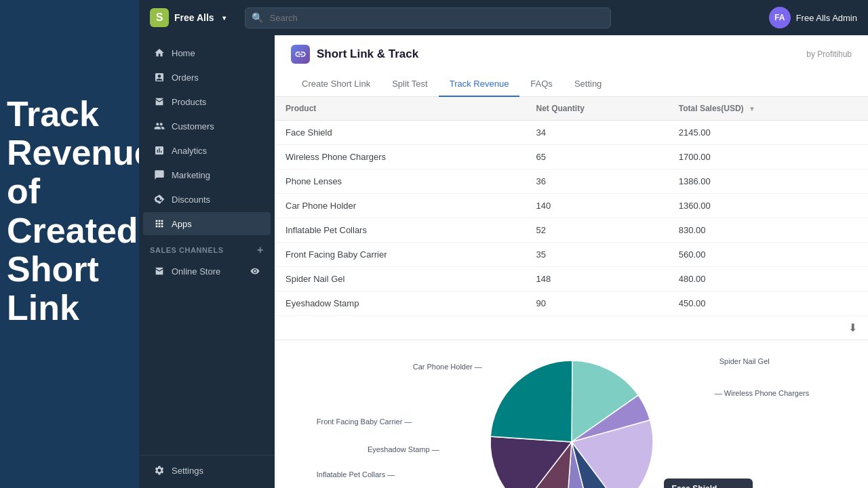 This screenshot has height=488, width=868. What do you see at coordinates (191, 199) in the screenshot?
I see `sidebar-label-discounts: Discounts` at bounding box center [191, 199].